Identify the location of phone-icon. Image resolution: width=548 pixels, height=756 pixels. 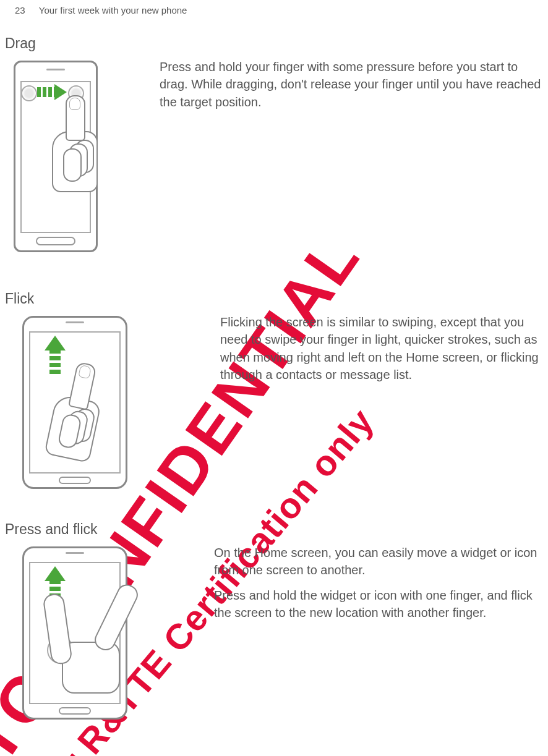
(75, 402).